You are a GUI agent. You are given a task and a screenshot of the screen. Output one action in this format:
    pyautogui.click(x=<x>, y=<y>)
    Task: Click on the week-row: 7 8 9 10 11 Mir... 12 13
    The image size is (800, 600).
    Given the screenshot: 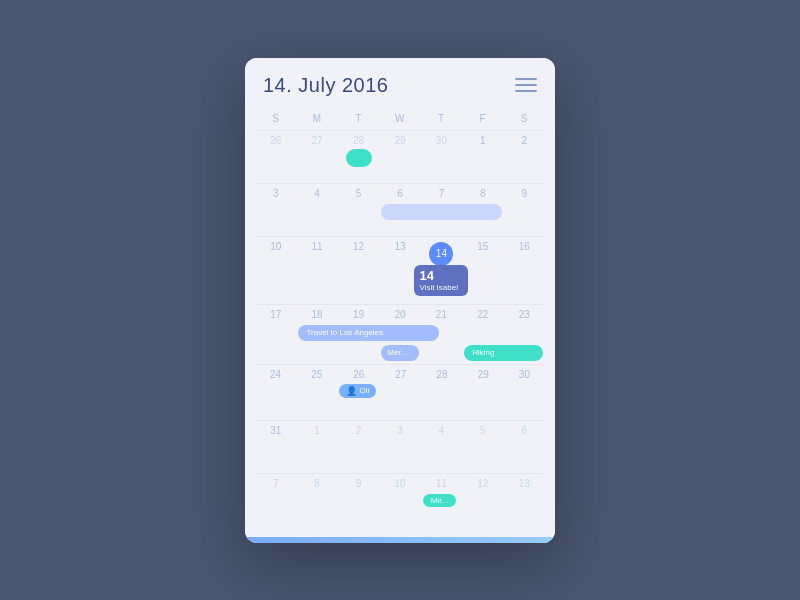 What is the action you would take?
    pyautogui.click(x=400, y=500)
    